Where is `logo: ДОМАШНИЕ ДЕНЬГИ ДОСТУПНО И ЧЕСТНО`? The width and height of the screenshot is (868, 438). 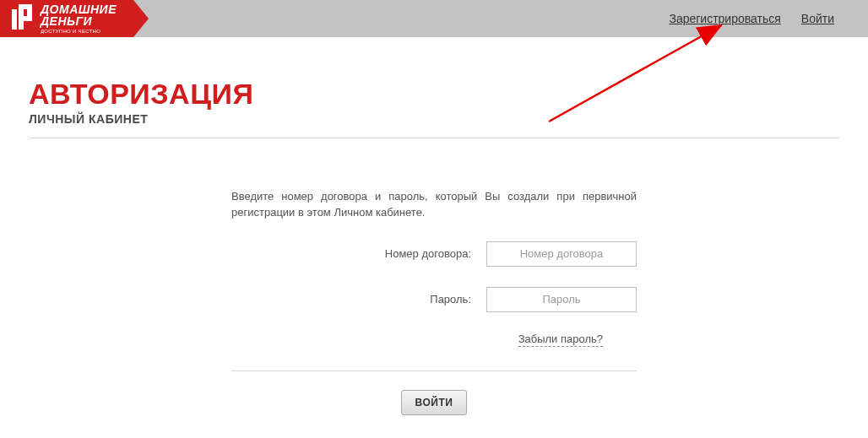
logo: ДОМАШНИЕ ДЕНЬГИ ДОСТУПНО И ЧЕСТНО is located at coordinates (74, 19).